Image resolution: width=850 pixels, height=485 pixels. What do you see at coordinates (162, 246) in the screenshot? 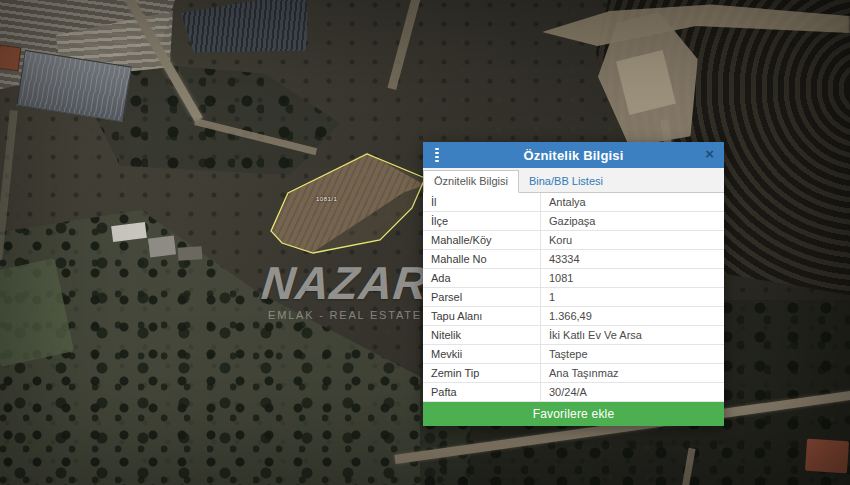
I see `gray-roof-building` at bounding box center [162, 246].